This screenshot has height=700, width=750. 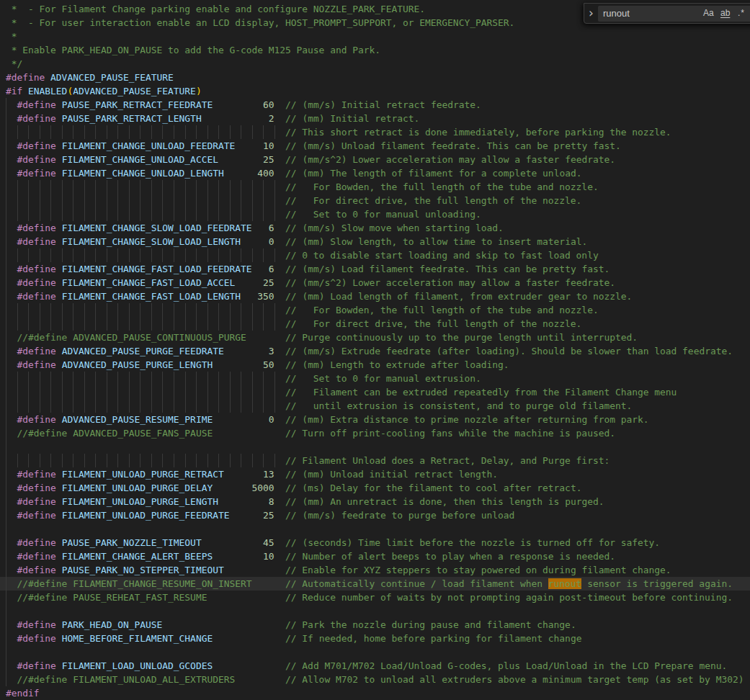 What do you see at coordinates (375, 488) in the screenshot?
I see `code-line: #define FILAMENT_UNLOAD_PURGE_DELAY 5000…` at bounding box center [375, 488].